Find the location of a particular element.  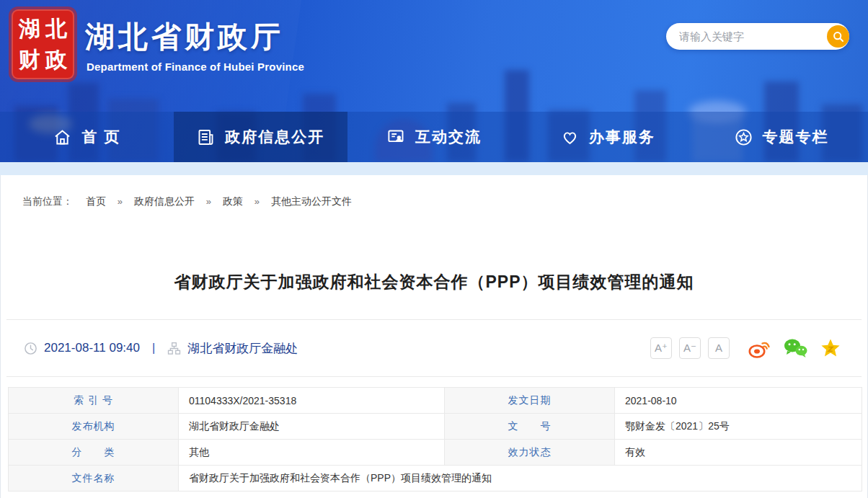

doc-file-name-value: 省财政厅关于加强政府和社会资本合作（PPP）项目绩效管理的通知 is located at coordinates (521, 479).